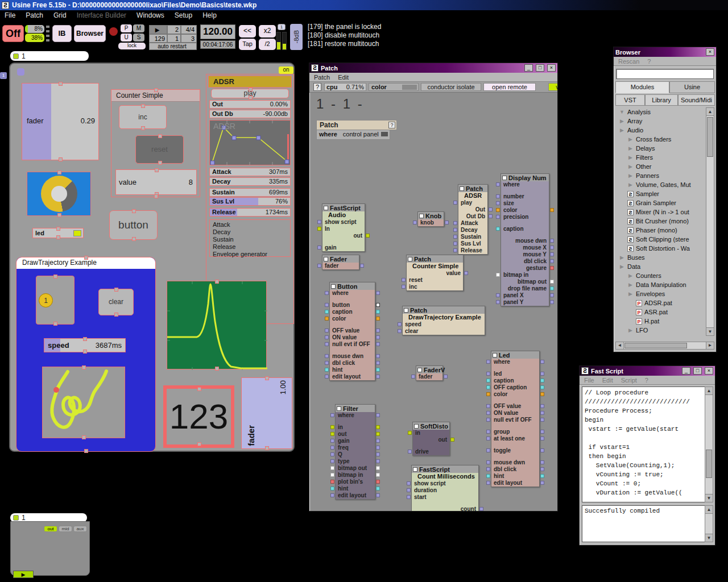  I want to click on module-button: ButtonwherebuttoncaptioncolorOFF valueON…, so click(353, 331).